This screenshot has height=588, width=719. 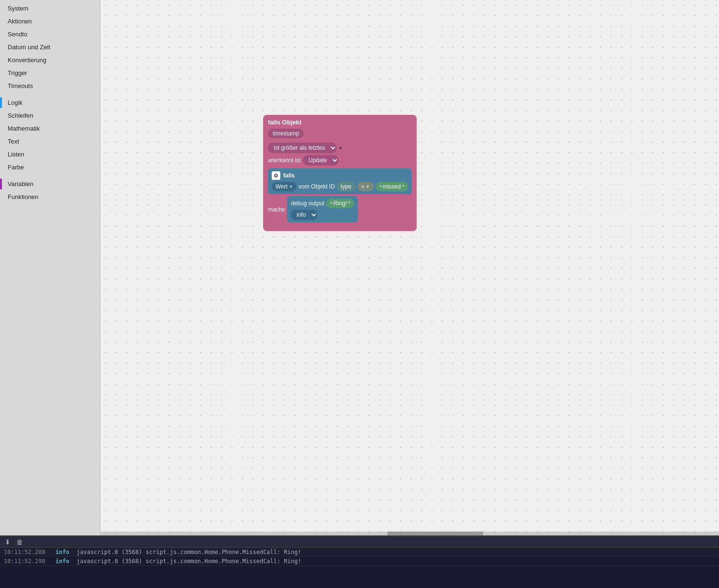 I want to click on sidebar-item-system: System, so click(x=50, y=9).